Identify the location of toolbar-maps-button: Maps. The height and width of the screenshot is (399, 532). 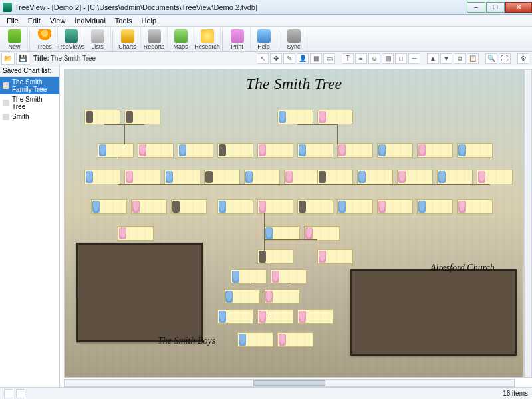
(181, 39).